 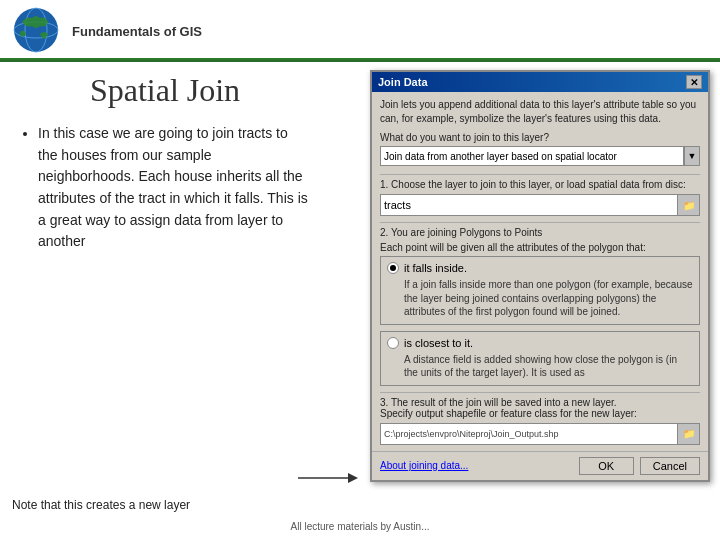 What do you see at coordinates (688, 205) in the screenshot?
I see `layer-browse-button: 📁` at bounding box center [688, 205].